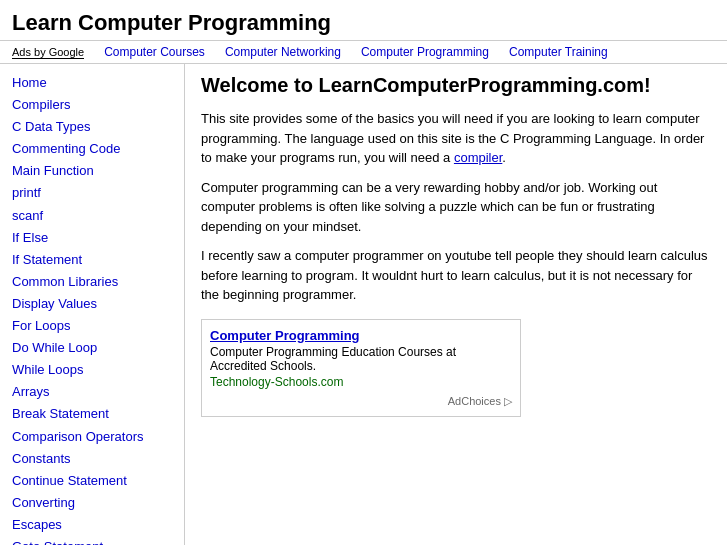 This screenshot has width=727, height=545. I want to click on sidebar-link-commenting-code: Commenting Code, so click(92, 149).